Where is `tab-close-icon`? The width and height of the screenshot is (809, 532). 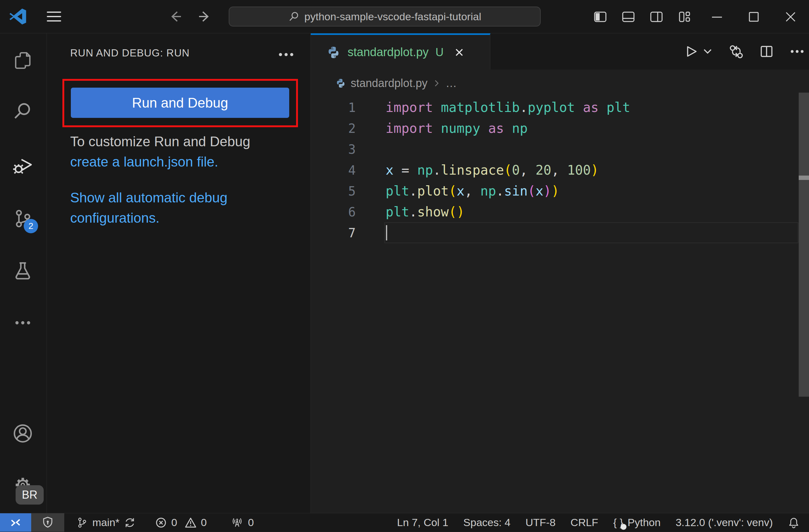 tab-close-icon is located at coordinates (459, 52).